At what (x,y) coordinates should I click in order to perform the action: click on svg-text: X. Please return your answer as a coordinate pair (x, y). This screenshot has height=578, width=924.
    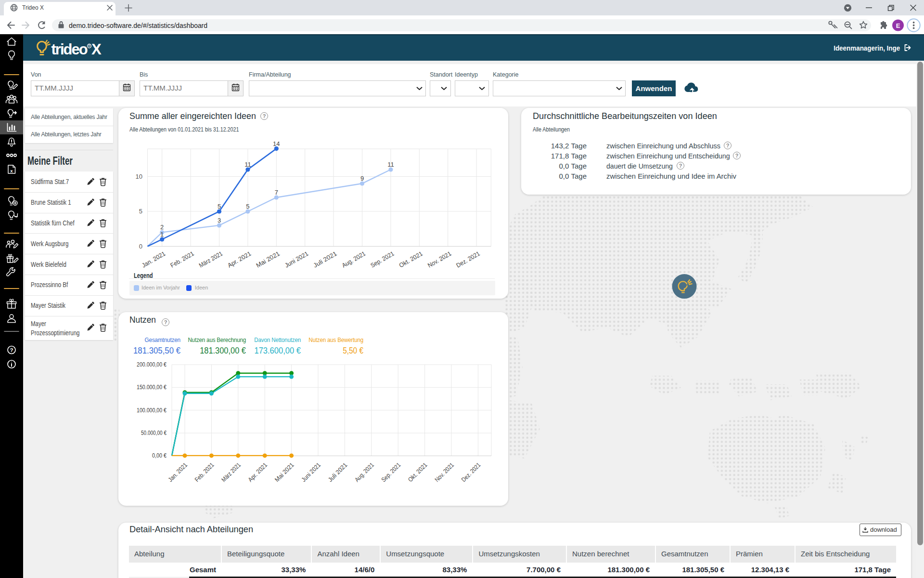
    Looking at the image, I should click on (96, 49).